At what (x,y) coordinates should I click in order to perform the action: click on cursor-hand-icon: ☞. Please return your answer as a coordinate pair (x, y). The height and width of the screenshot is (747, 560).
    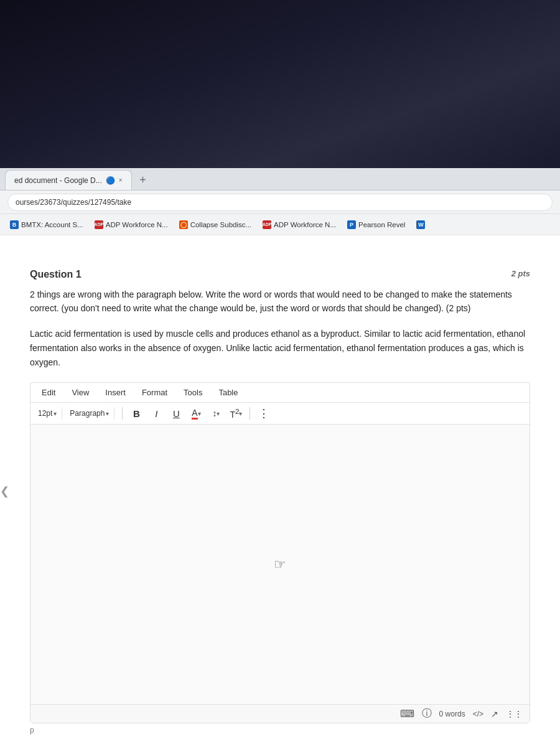
    Looking at the image, I should click on (280, 565).